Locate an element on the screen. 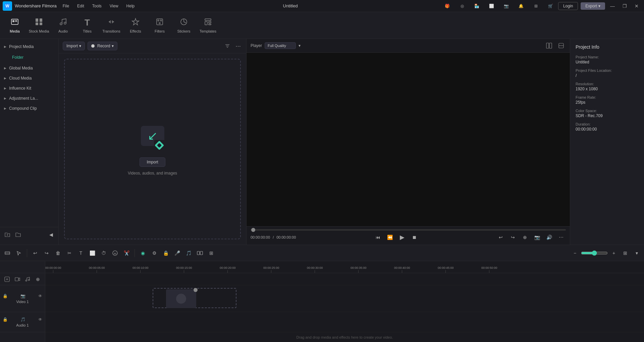 This screenshot has width=644, height=342. target-icon: ◎ is located at coordinates (462, 6).